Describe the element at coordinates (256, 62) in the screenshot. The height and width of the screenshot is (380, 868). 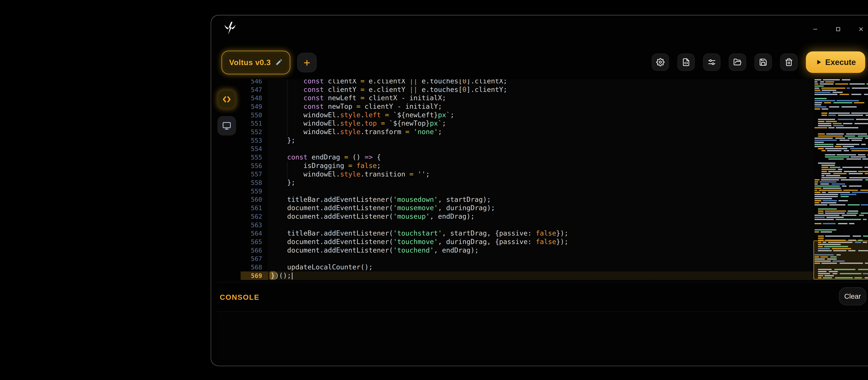
I see `tab-voltus: Voltus v0.3` at that location.